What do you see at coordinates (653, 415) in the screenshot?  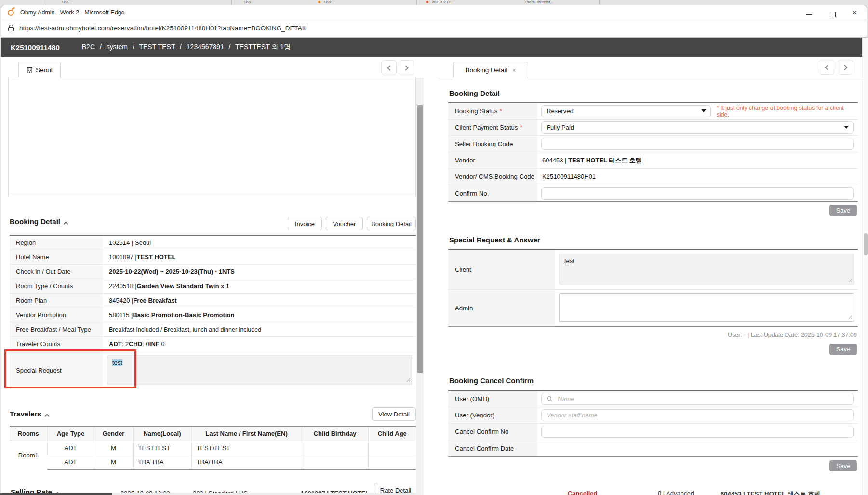 I see `form-row: User (Vendor)` at bounding box center [653, 415].